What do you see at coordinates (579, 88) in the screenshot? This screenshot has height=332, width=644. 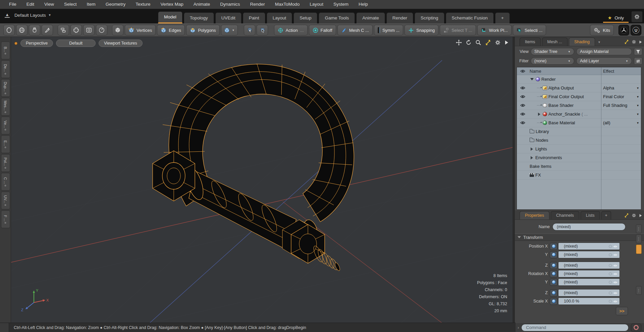 I see `shader-tree-row: Alpha Output Alpha ▾` at bounding box center [579, 88].